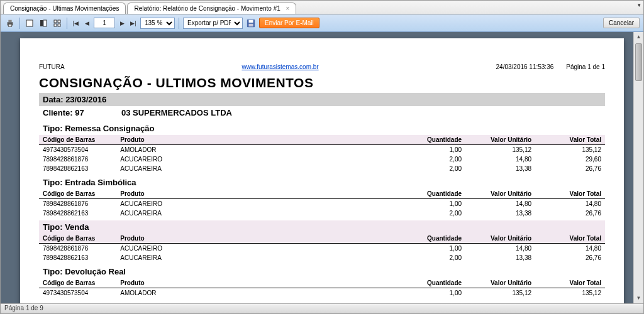  Describe the element at coordinates (251, 23) in the screenshot. I see `save-icon` at that location.